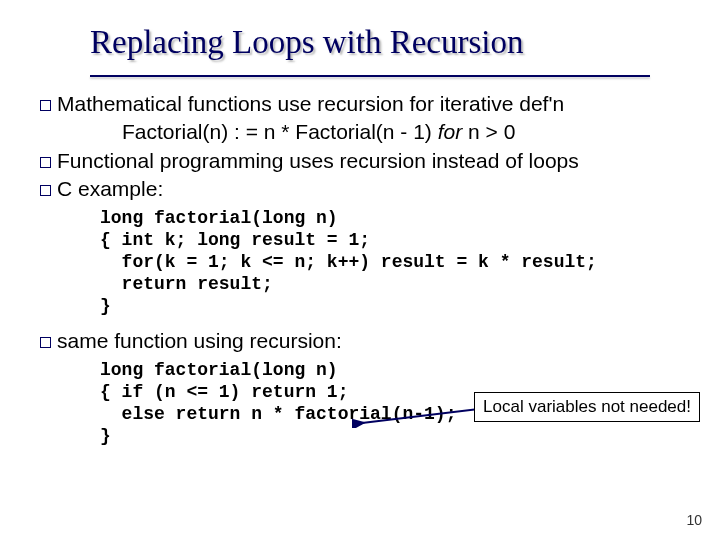 The width and height of the screenshot is (720, 540). Describe the element at coordinates (374, 104) in the screenshot. I see `bullet-1-text: Mathematical functions use recursion for…` at that location.